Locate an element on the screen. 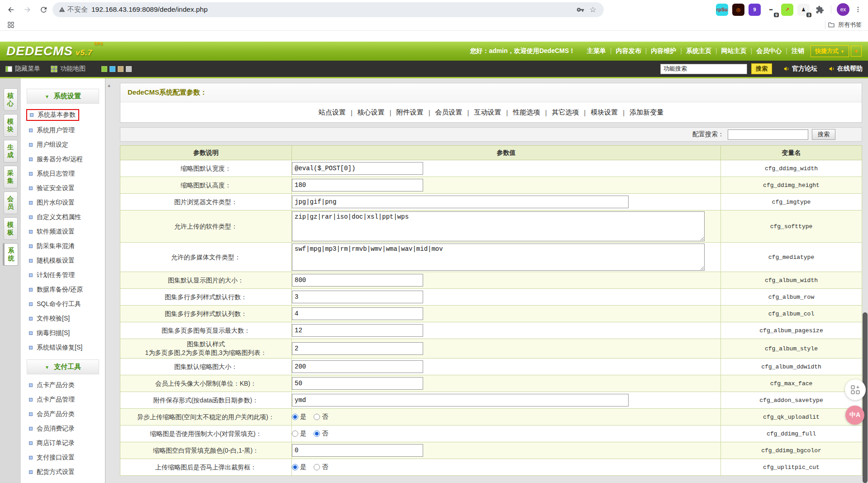 This screenshot has height=483, width=868. radio-option-否-cfg_ddimg_full: 否 is located at coordinates (321, 434).